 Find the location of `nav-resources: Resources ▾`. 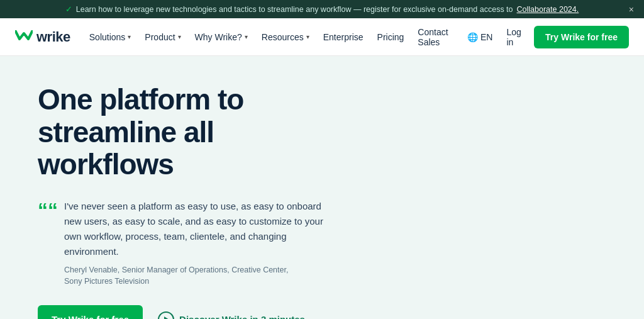

nav-resources: Resources ▾ is located at coordinates (286, 37).